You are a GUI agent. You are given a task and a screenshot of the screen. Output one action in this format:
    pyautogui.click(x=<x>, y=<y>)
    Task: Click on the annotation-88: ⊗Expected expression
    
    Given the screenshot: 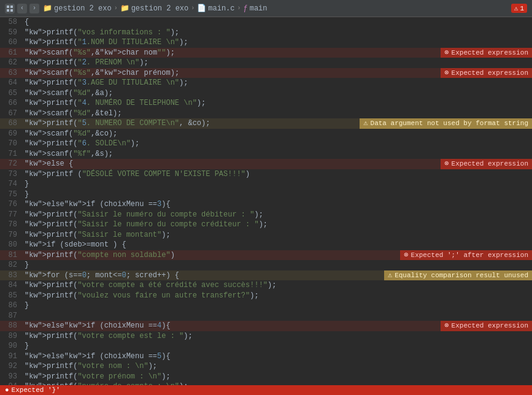 What is the action you would take?
    pyautogui.click(x=486, y=326)
    